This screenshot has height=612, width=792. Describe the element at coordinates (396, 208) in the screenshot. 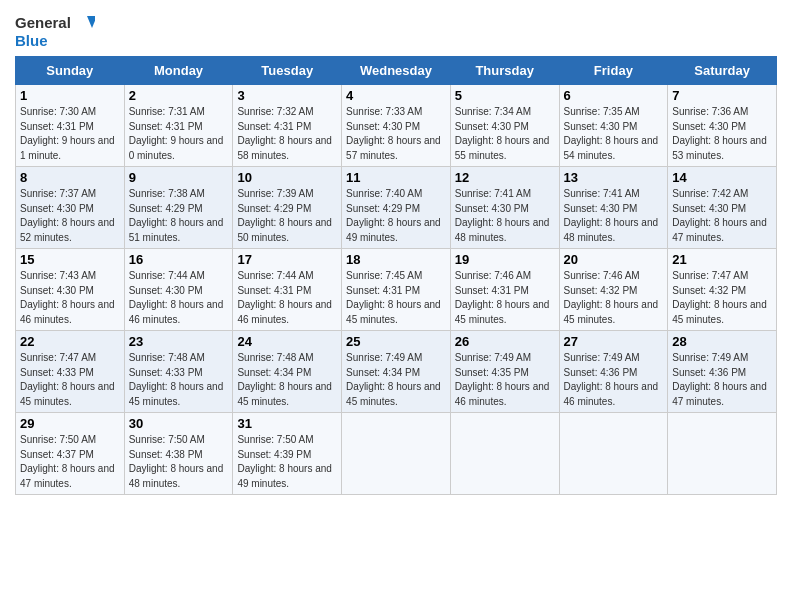

I see `calendar-cell: 11 Sunrise: 7:40 AM Sunset: 4:29 PM Dayl…` at that location.